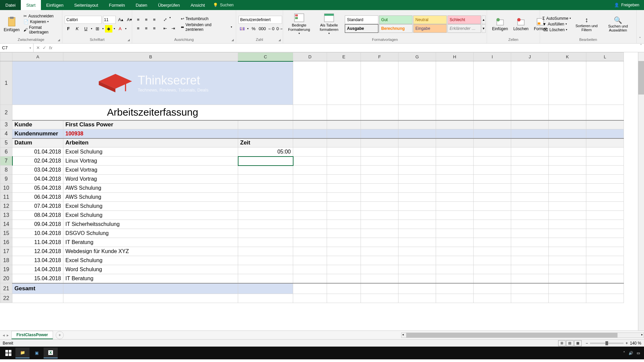 The height and width of the screenshot is (362, 644). Describe the element at coordinates (530, 289) in the screenshot. I see `cell-J21` at that location.